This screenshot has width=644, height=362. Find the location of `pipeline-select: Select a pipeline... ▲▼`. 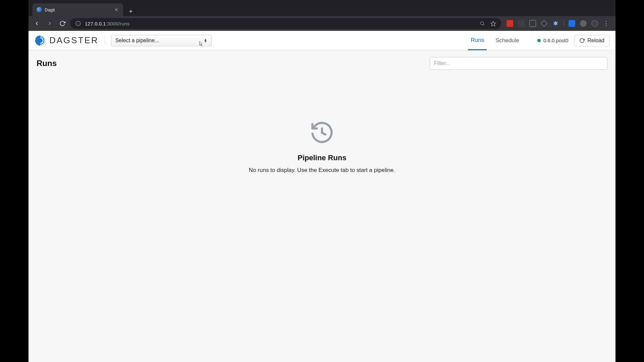

pipeline-select: Select a pipeline... ▲▼ is located at coordinates (161, 41).